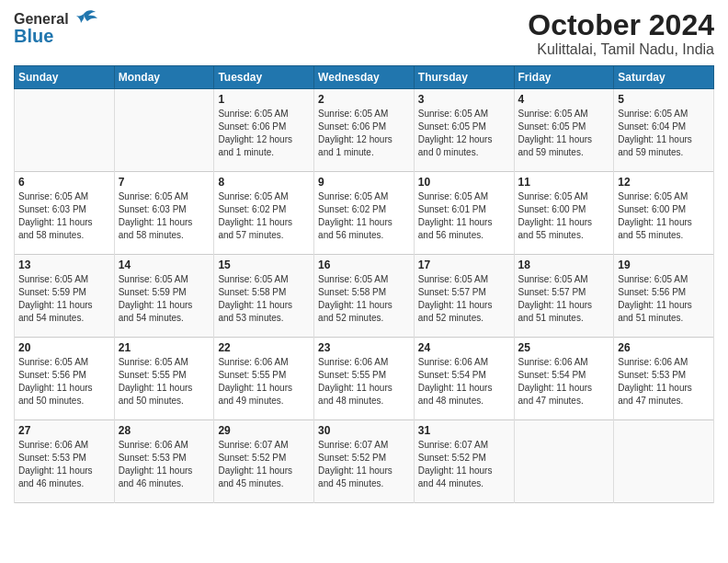 The image size is (728, 563). What do you see at coordinates (364, 99) in the screenshot?
I see `day-number: 2` at bounding box center [364, 99].